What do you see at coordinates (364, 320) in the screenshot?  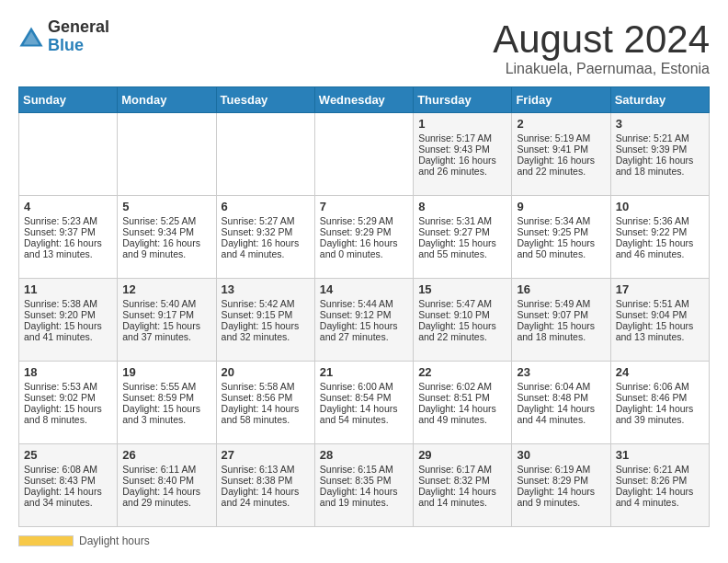 I see `calendar-cell: 14Sunrise: 5:44 AMSunset: 9:12 PMDayligh…` at bounding box center [364, 320].